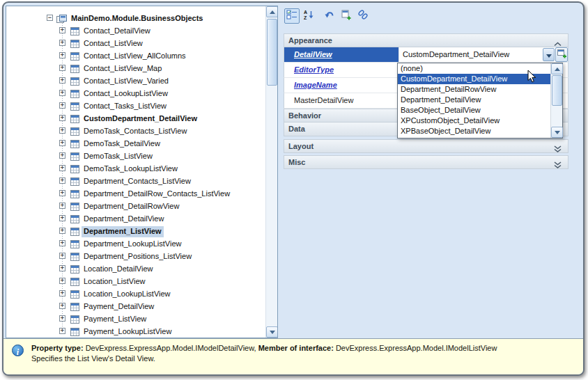 This screenshot has height=380, width=588. What do you see at coordinates (142, 256) in the screenshot?
I see `tree-item: Department_Positions_ListView` at bounding box center [142, 256].